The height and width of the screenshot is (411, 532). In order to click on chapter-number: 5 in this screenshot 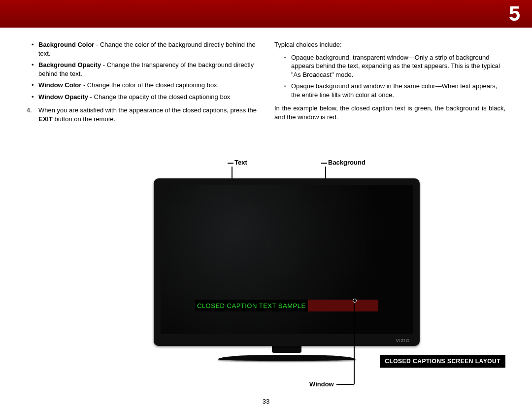, I will do `click(514, 14)`.